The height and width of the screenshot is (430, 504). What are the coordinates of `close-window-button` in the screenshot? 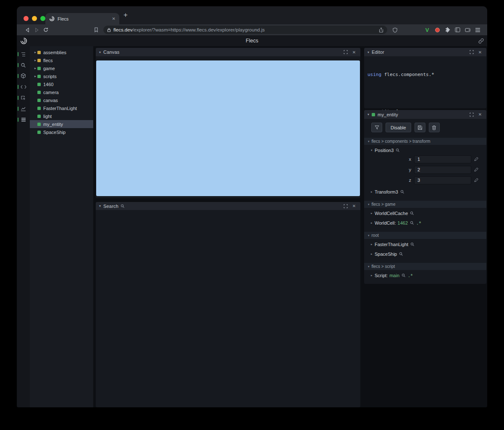 It's located at (26, 18).